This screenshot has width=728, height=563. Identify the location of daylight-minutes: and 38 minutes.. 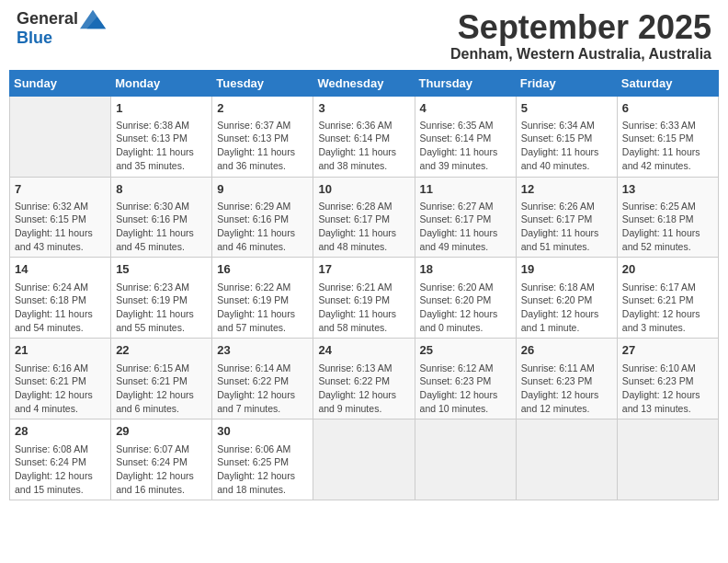
(364, 166).